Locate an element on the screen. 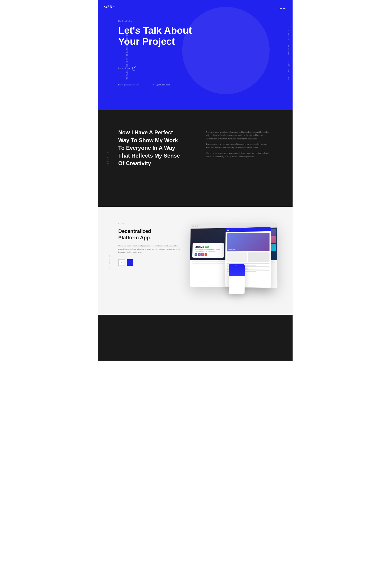 This screenshot has width=390, height=588. prev-button: ‹ is located at coordinates (122, 262).